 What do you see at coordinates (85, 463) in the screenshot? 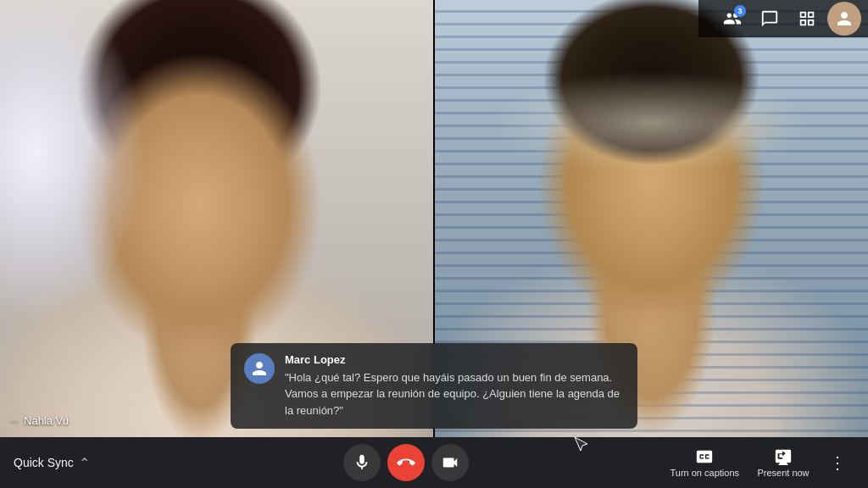
I see `meeting-options-chevron: ⌃` at bounding box center [85, 463].